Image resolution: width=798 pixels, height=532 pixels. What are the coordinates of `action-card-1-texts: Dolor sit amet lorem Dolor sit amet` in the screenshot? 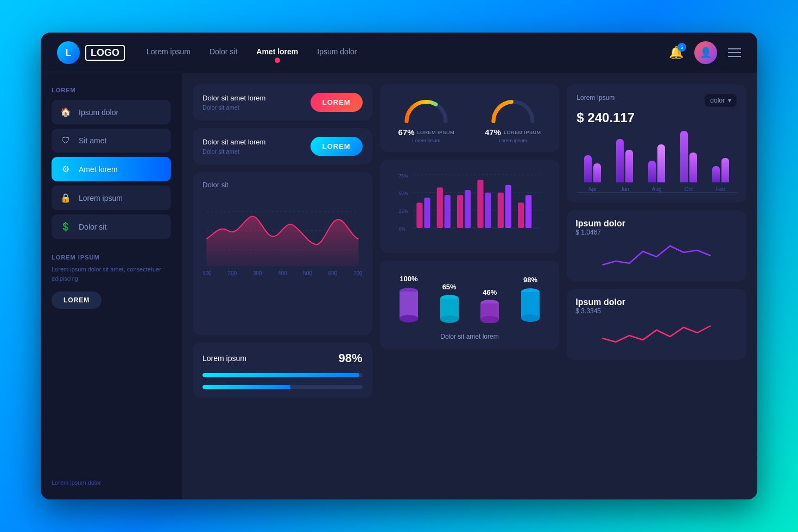 It's located at (234, 102).